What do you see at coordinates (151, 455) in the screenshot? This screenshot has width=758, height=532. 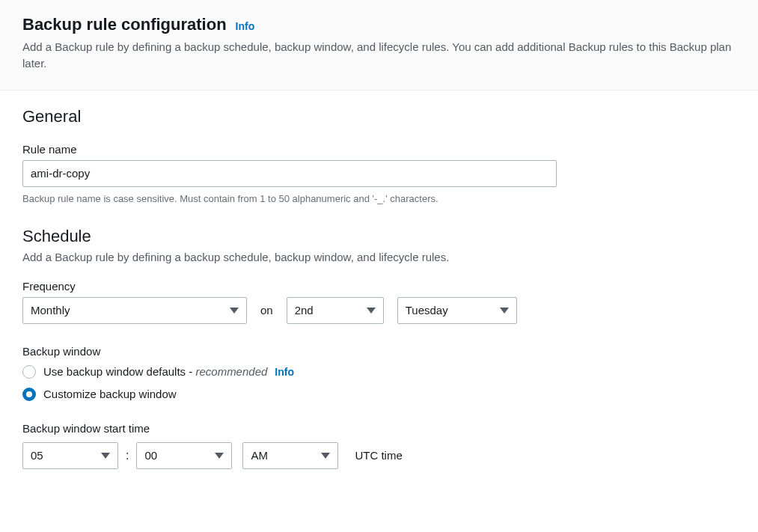 I see `start-minute-value: 00` at bounding box center [151, 455].